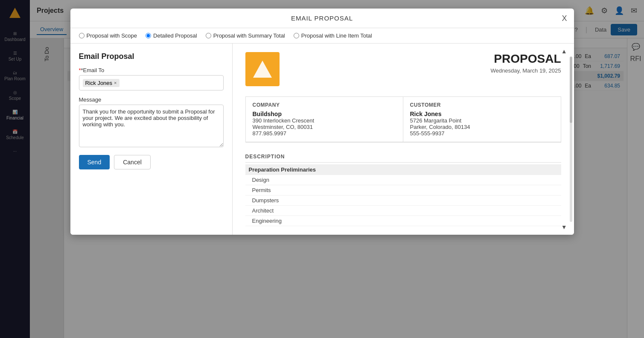 The image size is (644, 338). What do you see at coordinates (172, 36) in the screenshot?
I see `radio-detailed-proposal: Detailed Proposal` at bounding box center [172, 36].